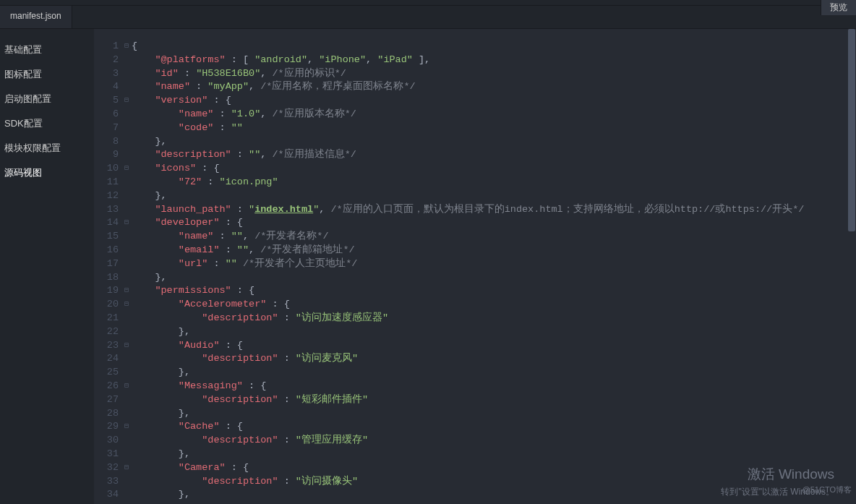 The height and width of the screenshot is (504, 856). Describe the element at coordinates (108, 454) in the screenshot. I see `linenum: 31` at that location.